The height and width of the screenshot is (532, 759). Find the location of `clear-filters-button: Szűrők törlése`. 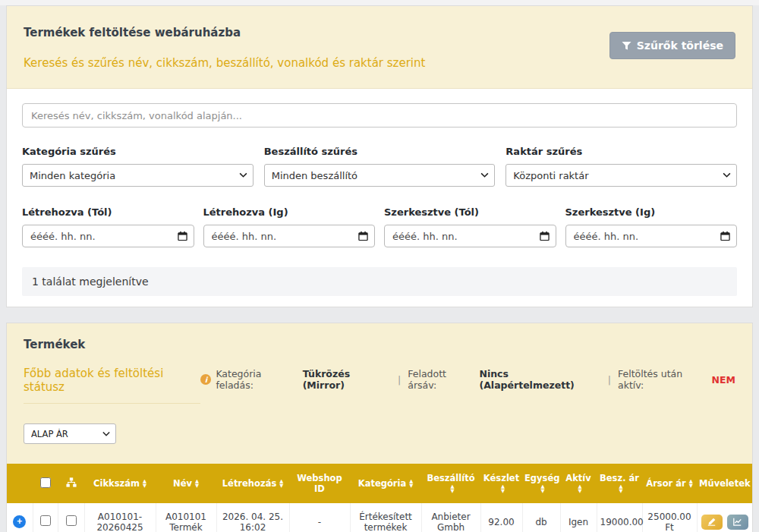

clear-filters-button: Szűrők törlése is located at coordinates (672, 46).